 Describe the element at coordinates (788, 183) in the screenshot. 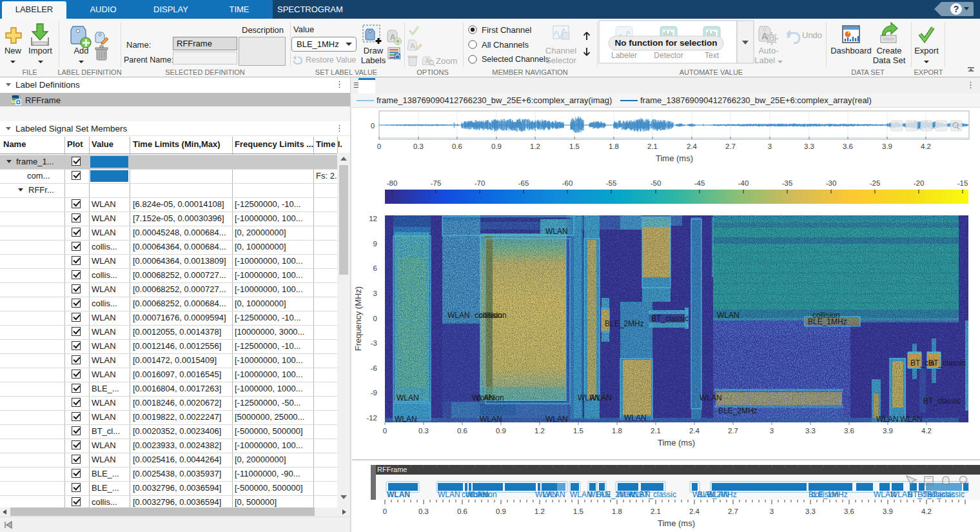

I see `svg-text: -35` at that location.